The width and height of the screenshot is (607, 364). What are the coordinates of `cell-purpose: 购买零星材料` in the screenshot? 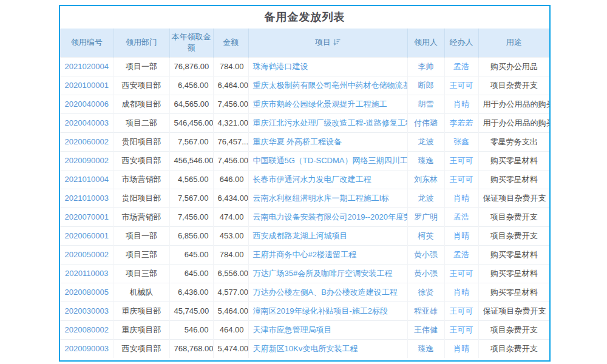 It's located at (514, 180).